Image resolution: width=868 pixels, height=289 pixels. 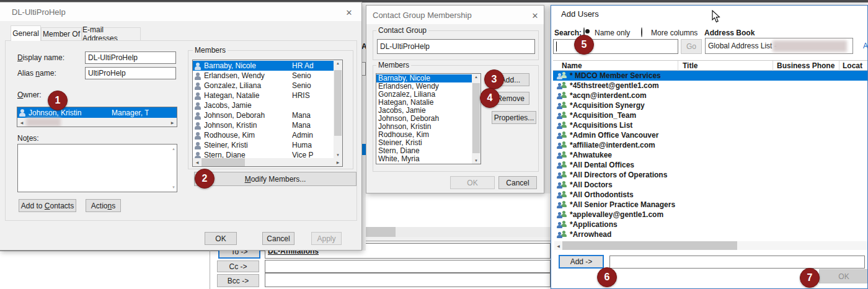 I want to click on list-item: Gonzalez, Liliana, so click(x=424, y=94).